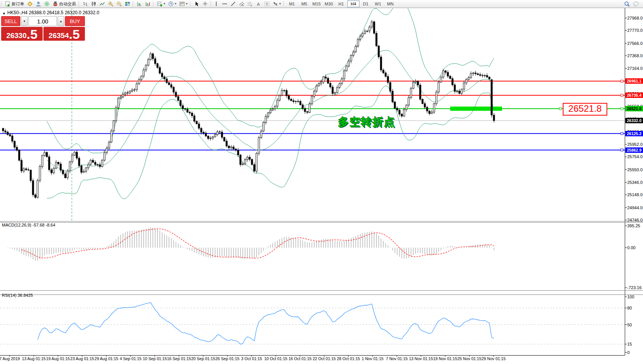 The image size is (643, 364). I want to click on date-tick-label: 16 Oct 01:15, so click(300, 359).